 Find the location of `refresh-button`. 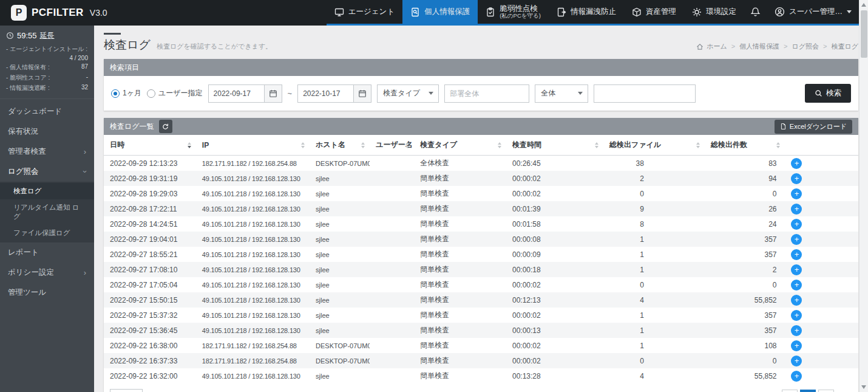

refresh-button is located at coordinates (166, 126).